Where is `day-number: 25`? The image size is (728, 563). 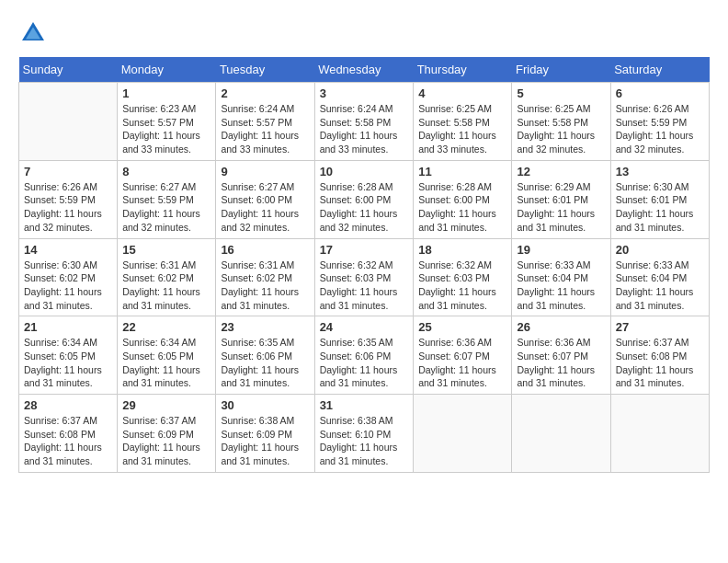 day-number: 25 is located at coordinates (462, 327).